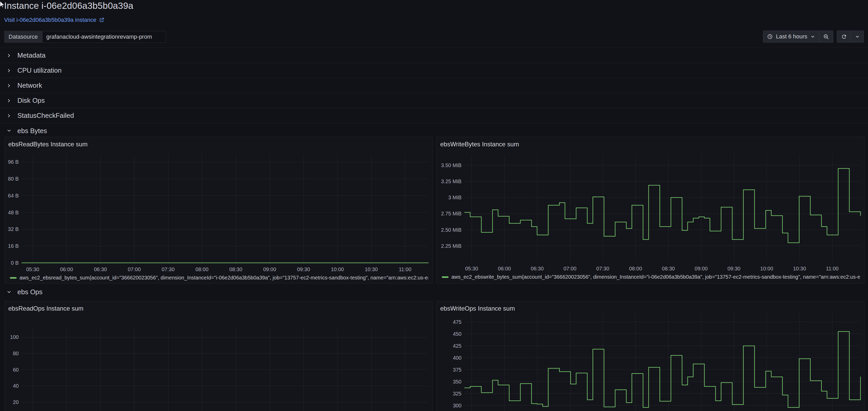 The image size is (868, 411). What do you see at coordinates (826, 36) in the screenshot?
I see `zoom-out-button` at bounding box center [826, 36].